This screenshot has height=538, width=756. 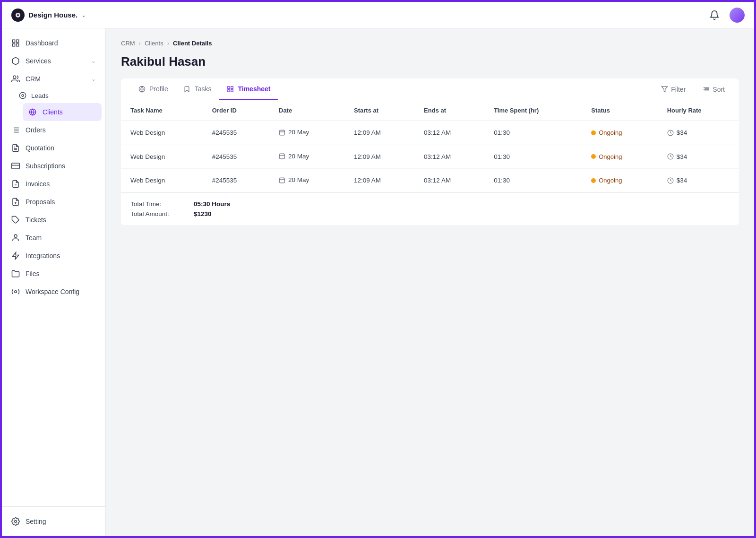 What do you see at coordinates (714, 15) in the screenshot?
I see `notification-button` at bounding box center [714, 15].